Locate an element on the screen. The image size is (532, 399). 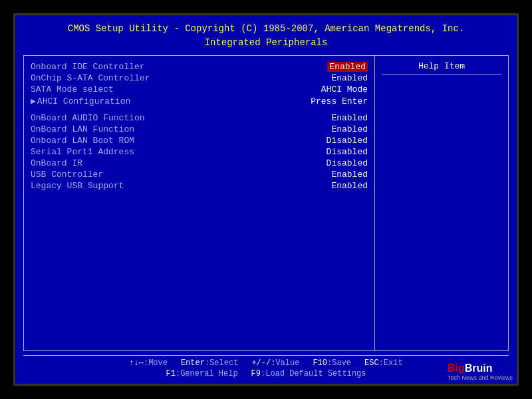
menu-label-onboard-ir: OnBoard IR is located at coordinates (104, 164).